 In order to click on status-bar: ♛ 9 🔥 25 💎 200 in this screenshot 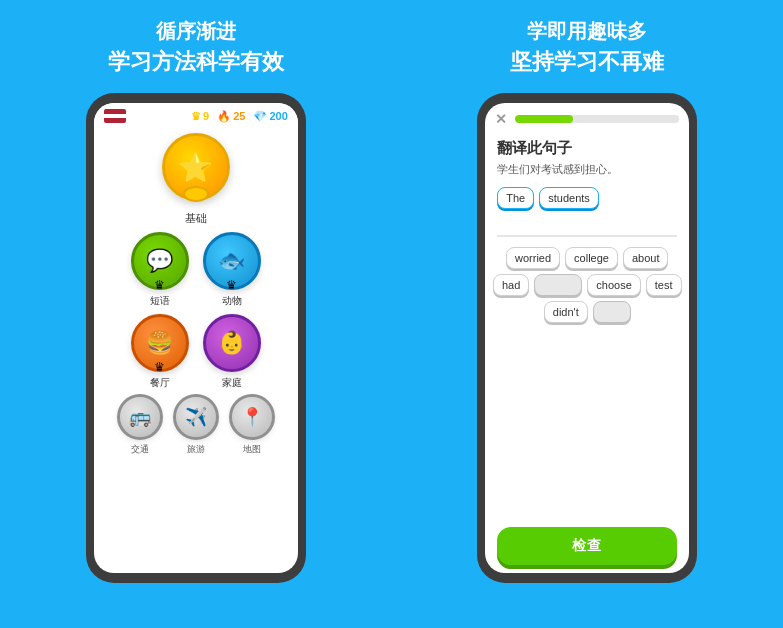, I will do `click(196, 116)`.